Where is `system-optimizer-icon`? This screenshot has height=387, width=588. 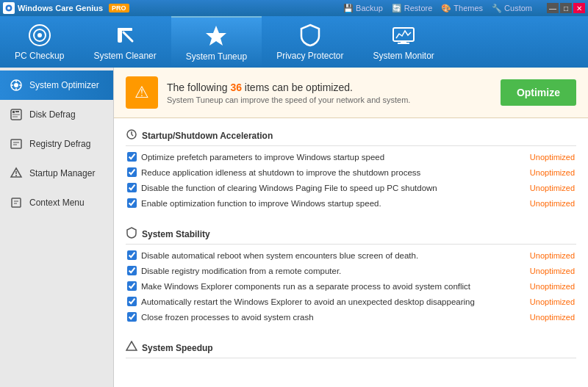
system-optimizer-icon is located at coordinates (16, 85).